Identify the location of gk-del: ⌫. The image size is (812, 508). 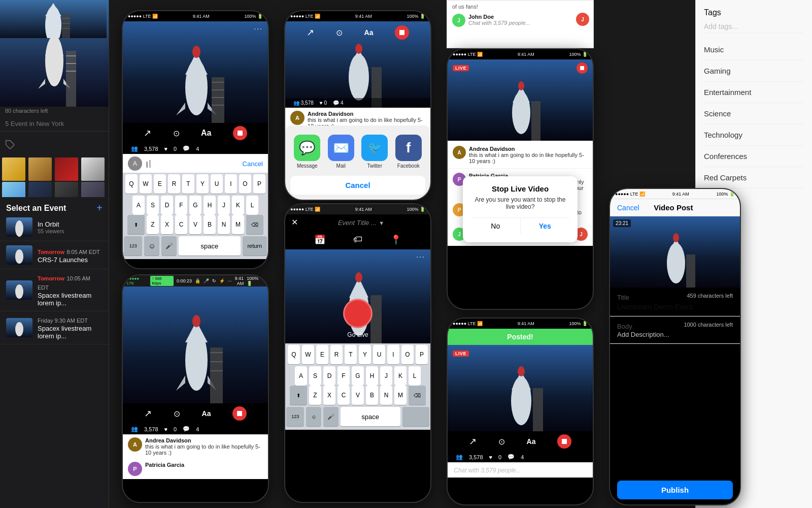
(417, 395).